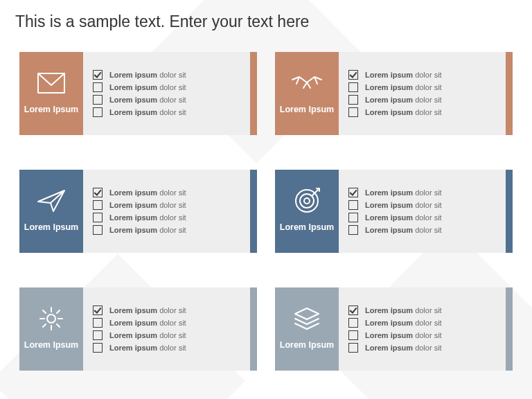 This screenshot has height=399, width=532. What do you see at coordinates (51, 83) in the screenshot?
I see `envelope-icon` at bounding box center [51, 83].